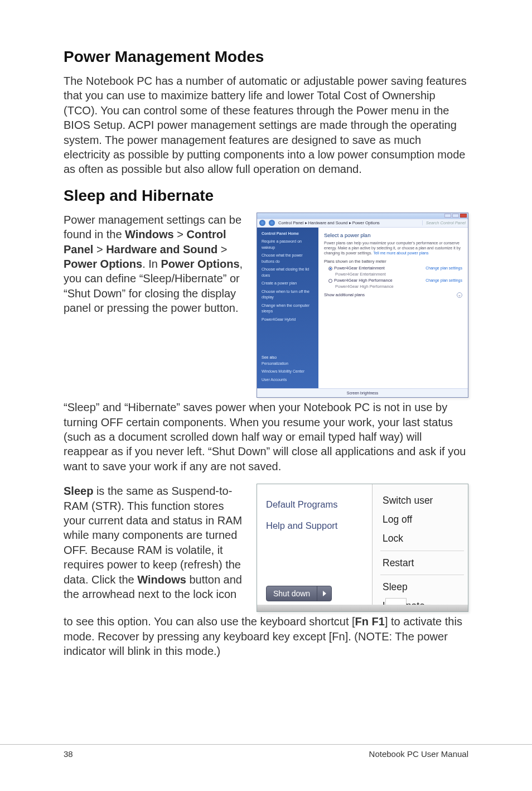  Describe the element at coordinates (288, 358) in the screenshot. I see `see-also-label: See also` at that location.